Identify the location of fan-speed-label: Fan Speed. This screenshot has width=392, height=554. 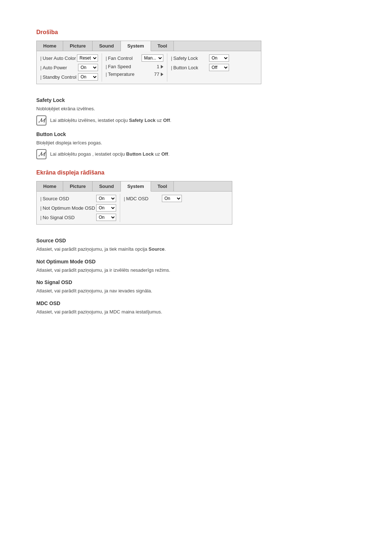
(131, 67).